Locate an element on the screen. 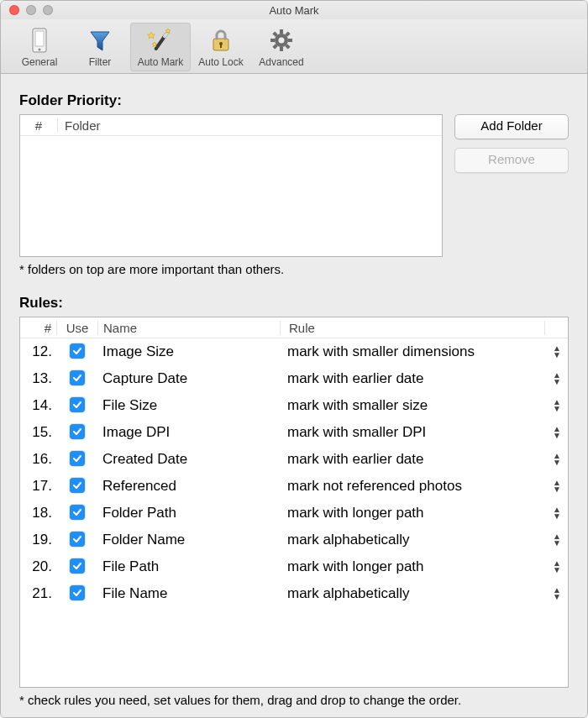  general-icon is located at coordinates (39, 40).